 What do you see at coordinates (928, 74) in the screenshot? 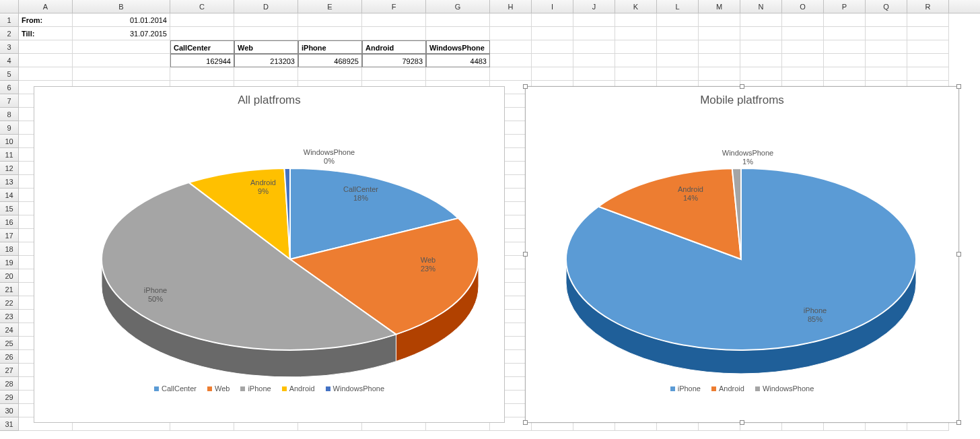
I see `cell-R5` at bounding box center [928, 74].